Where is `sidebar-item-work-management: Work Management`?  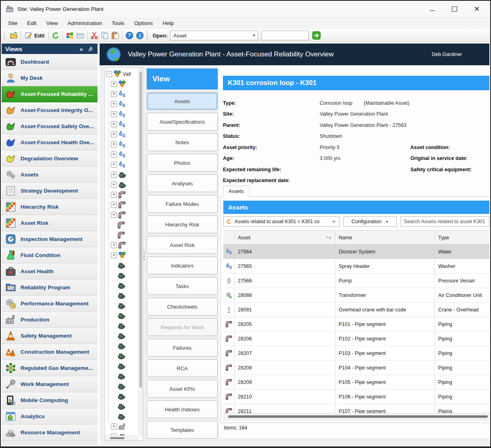 sidebar-item-work-management: Work Management is located at coordinates (50, 384).